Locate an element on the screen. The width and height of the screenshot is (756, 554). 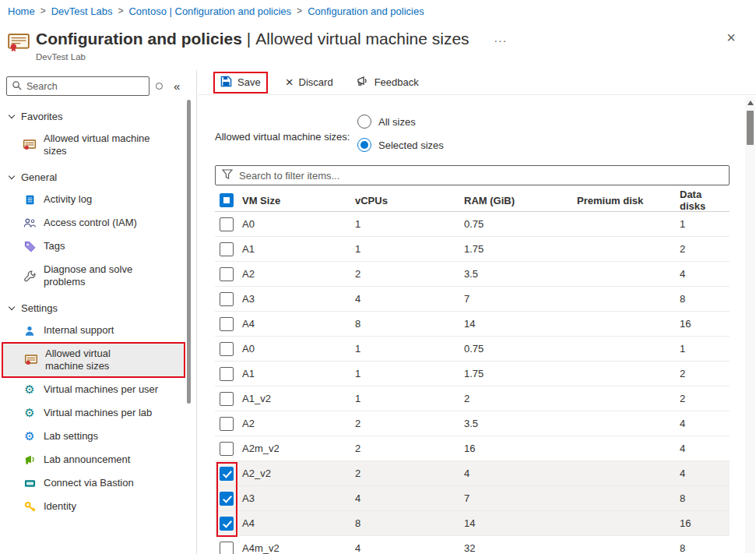
sidebar-section-settings: Settings is located at coordinates (98, 308).